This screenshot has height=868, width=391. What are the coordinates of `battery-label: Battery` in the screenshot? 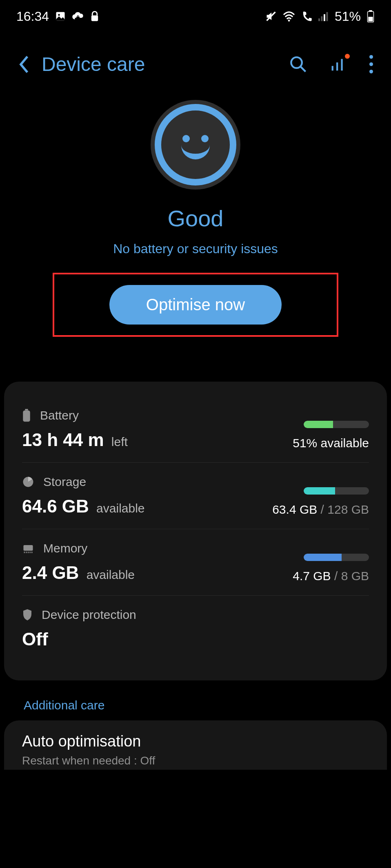 It's located at (60, 415).